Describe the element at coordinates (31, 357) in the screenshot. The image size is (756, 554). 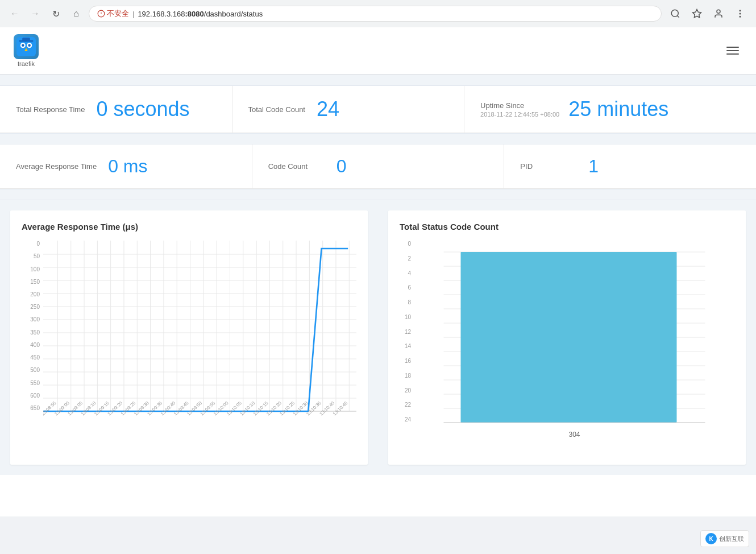
I see `y-label-4: 450` at that location.